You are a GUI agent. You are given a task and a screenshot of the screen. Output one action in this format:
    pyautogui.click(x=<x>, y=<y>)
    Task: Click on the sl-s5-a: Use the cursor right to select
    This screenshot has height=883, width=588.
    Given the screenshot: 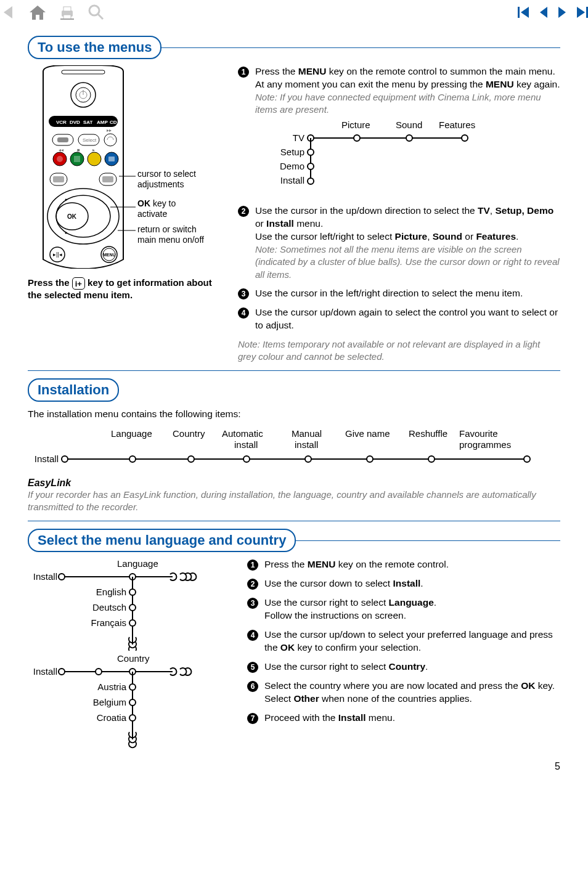 What is the action you would take?
    pyautogui.click(x=327, y=667)
    